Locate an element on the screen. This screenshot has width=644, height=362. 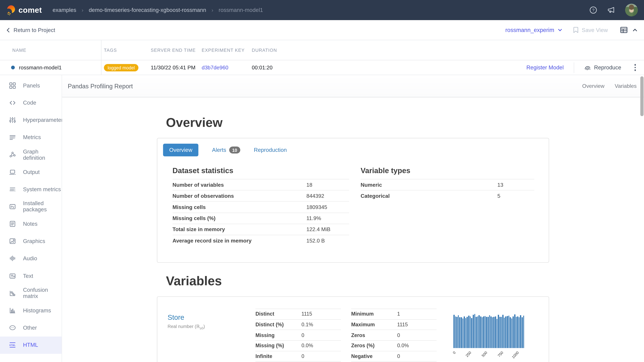
sidebar-item-html: HTML HTML is located at coordinates (31, 345).